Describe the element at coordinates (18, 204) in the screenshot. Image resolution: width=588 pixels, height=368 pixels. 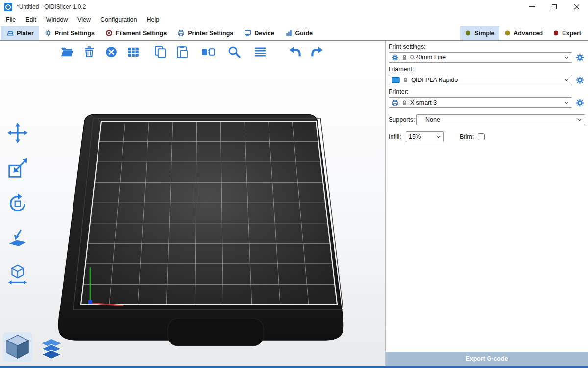
I see `rotate-tool-button` at that location.